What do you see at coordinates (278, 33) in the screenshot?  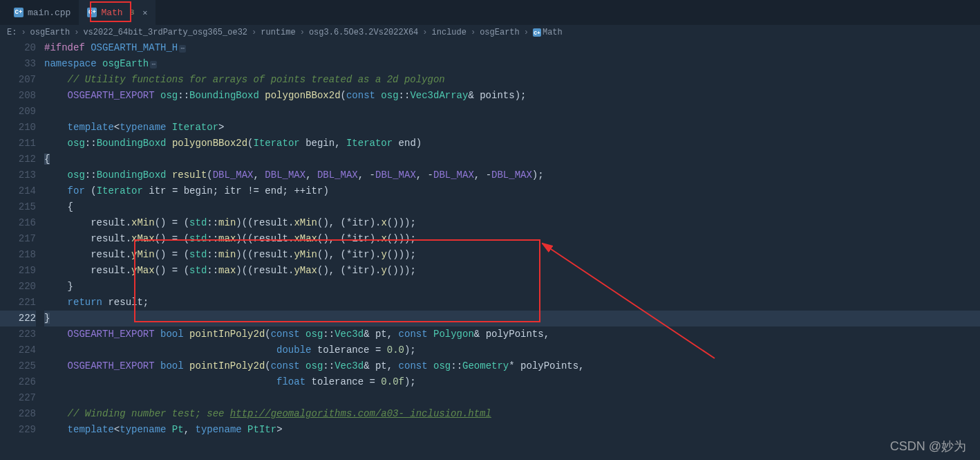 I see `crumb: runtime` at bounding box center [278, 33].